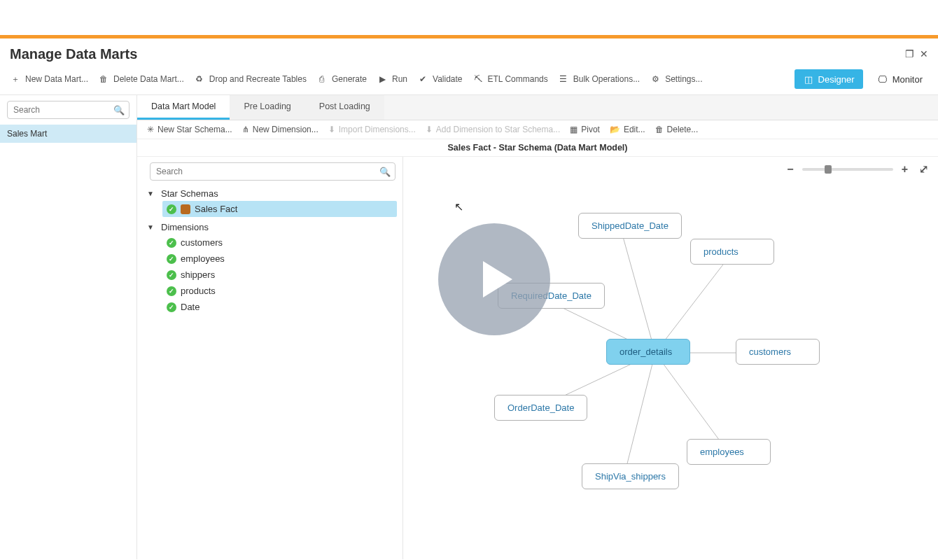  What do you see at coordinates (273, 172) in the screenshot?
I see `tree-search: 🔍` at bounding box center [273, 172].